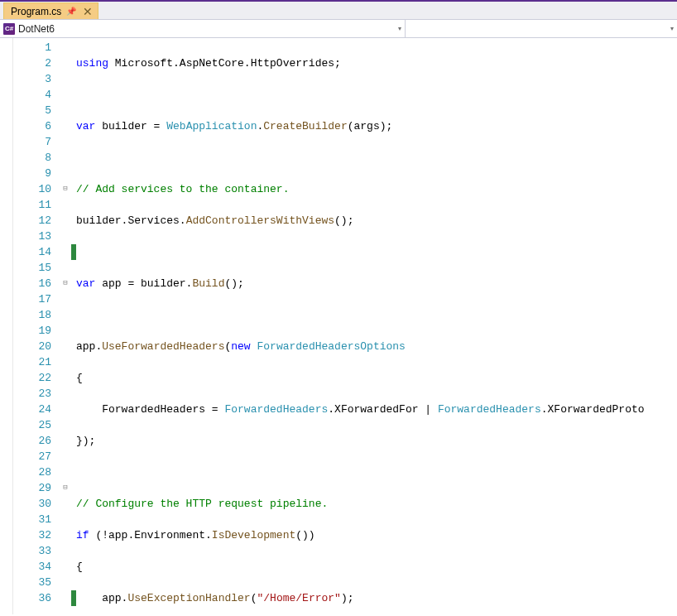  What do you see at coordinates (71, 12) in the screenshot?
I see `pin-icon: 📌` at bounding box center [71, 12].